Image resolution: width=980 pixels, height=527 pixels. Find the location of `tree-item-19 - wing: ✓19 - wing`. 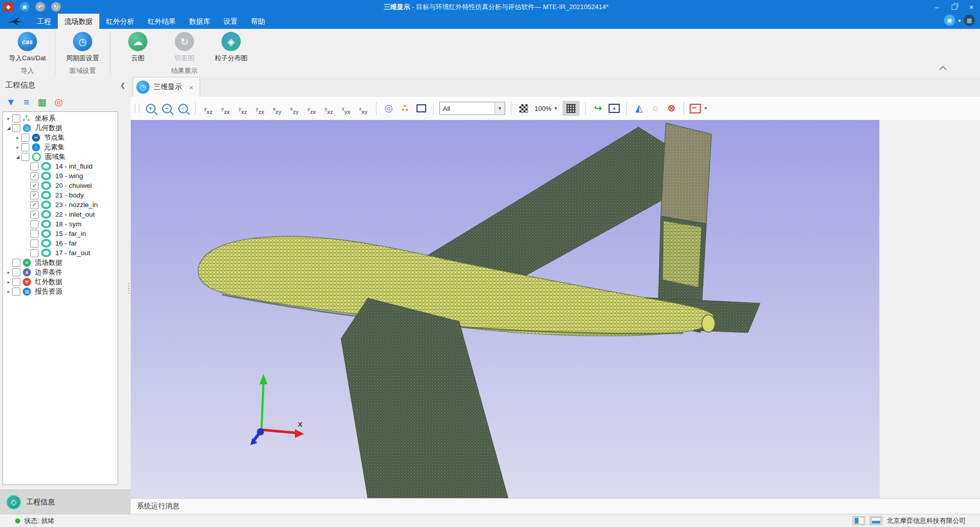

tree-item-19 - wing: ✓19 - wing is located at coordinates (60, 176).